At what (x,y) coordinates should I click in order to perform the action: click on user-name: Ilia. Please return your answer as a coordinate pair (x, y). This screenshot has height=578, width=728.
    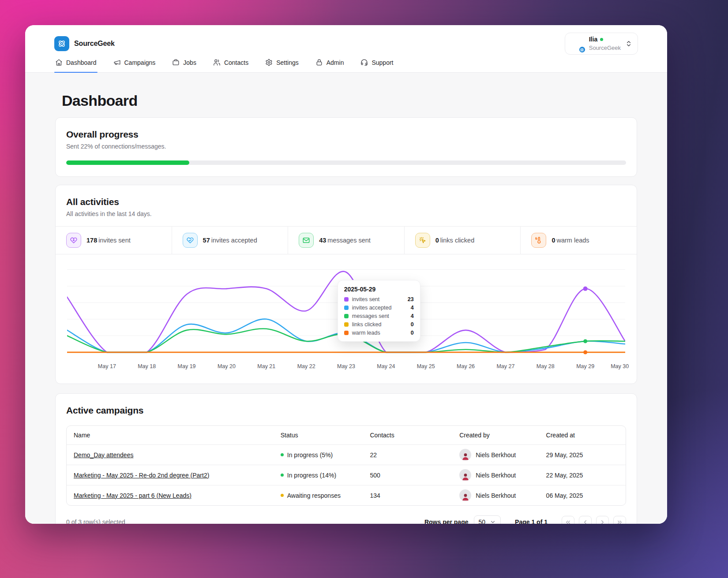
    Looking at the image, I should click on (593, 40).